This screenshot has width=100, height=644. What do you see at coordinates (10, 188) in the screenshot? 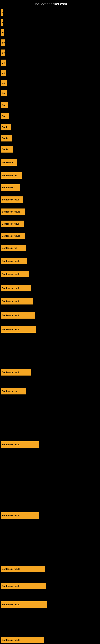
I see `bar-row: Bottleneck r` at bounding box center [10, 188].